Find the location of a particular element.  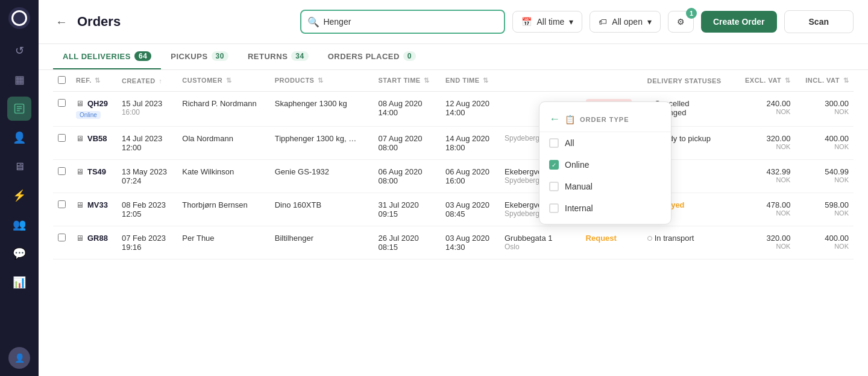

dropdown-header: ← 📋 ORDER TYPE is located at coordinates (605, 119).